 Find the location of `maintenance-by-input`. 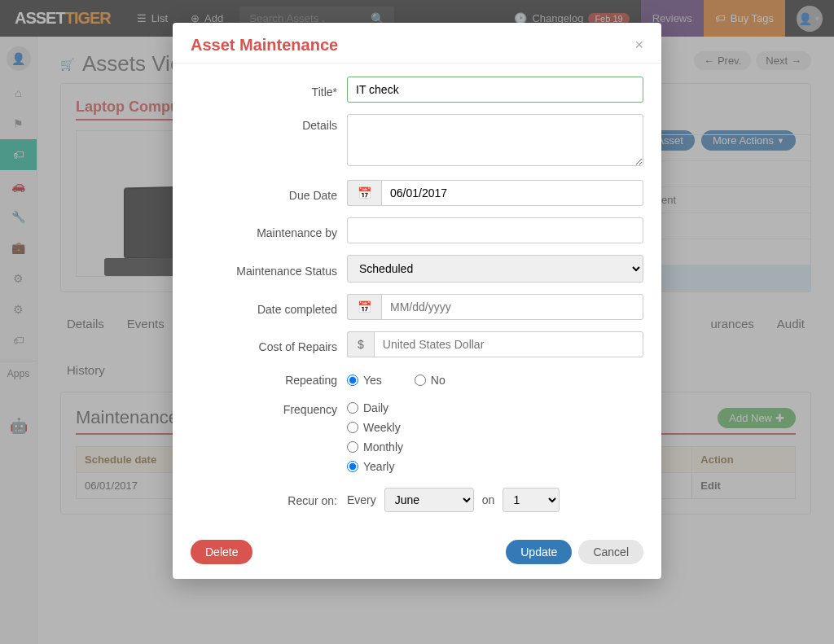

maintenance-by-input is located at coordinates (495, 230).